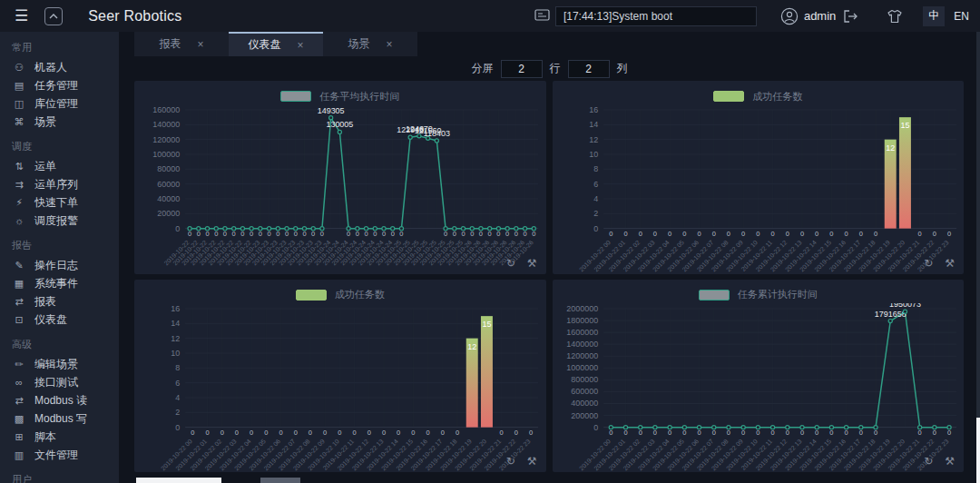  What do you see at coordinates (370, 44) in the screenshot?
I see `tab-3: 场景×` at bounding box center [370, 44].